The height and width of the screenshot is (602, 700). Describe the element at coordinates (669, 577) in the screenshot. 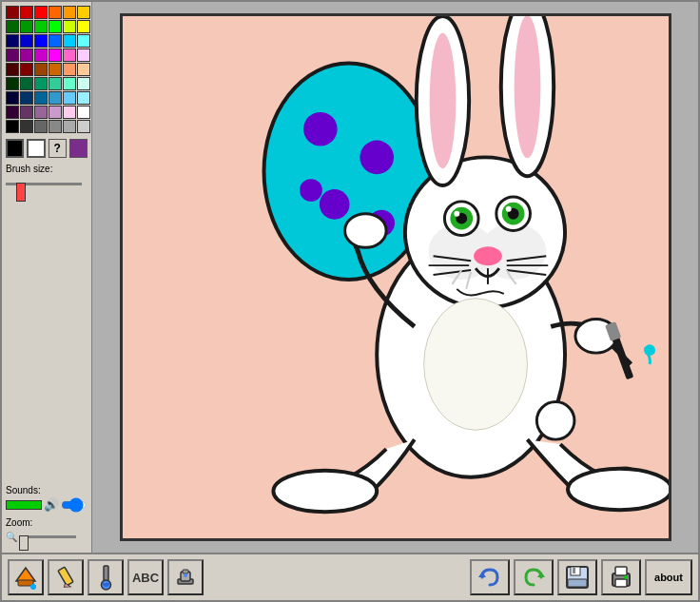

I see `about-button: about` at that location.